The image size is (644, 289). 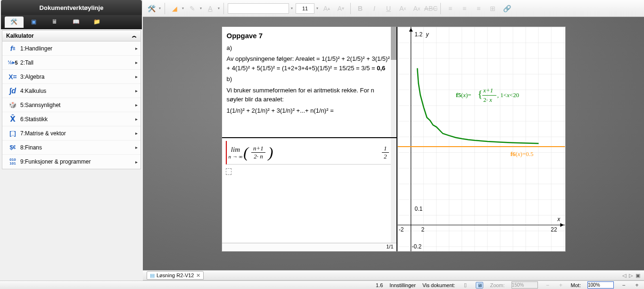 What do you see at coordinates (624, 275) in the screenshot?
I see `tab-prev-button: ◁` at bounding box center [624, 275].